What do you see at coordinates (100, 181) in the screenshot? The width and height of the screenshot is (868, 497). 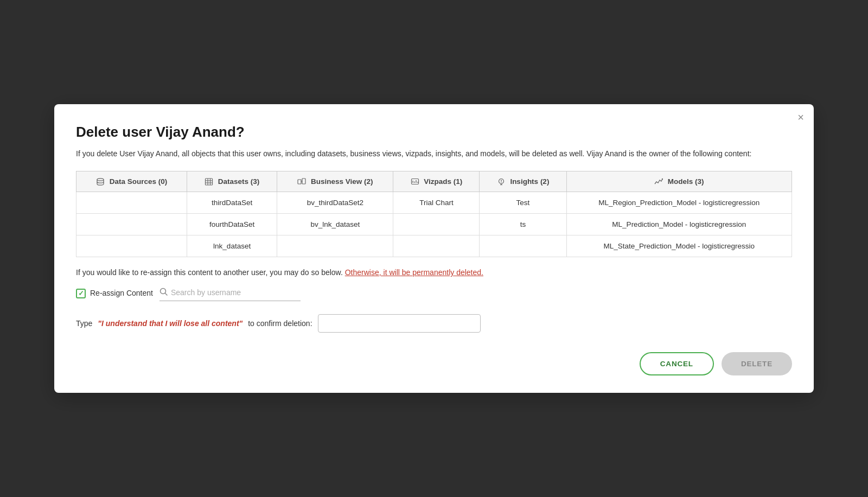 I see `datasource-icon` at bounding box center [100, 181].